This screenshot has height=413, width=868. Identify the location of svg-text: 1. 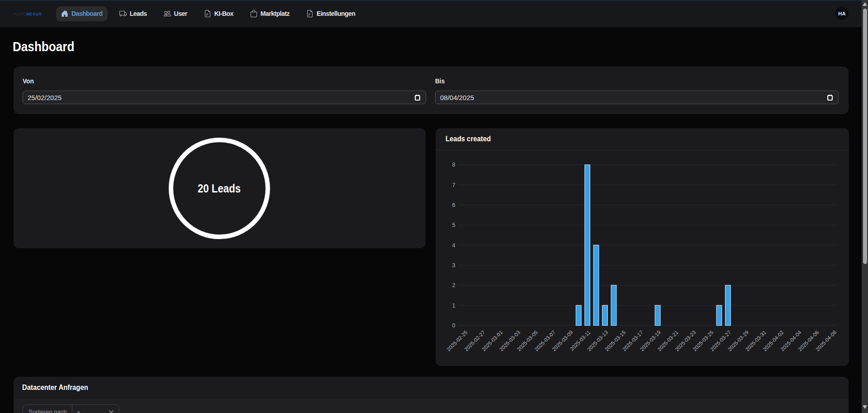
(454, 306).